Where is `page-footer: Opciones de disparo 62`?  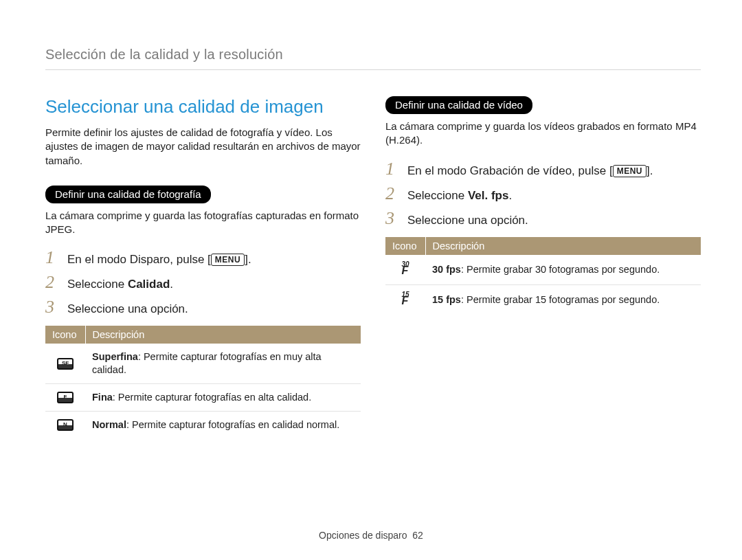 page-footer: Opciones de disparo 62 is located at coordinates (371, 535).